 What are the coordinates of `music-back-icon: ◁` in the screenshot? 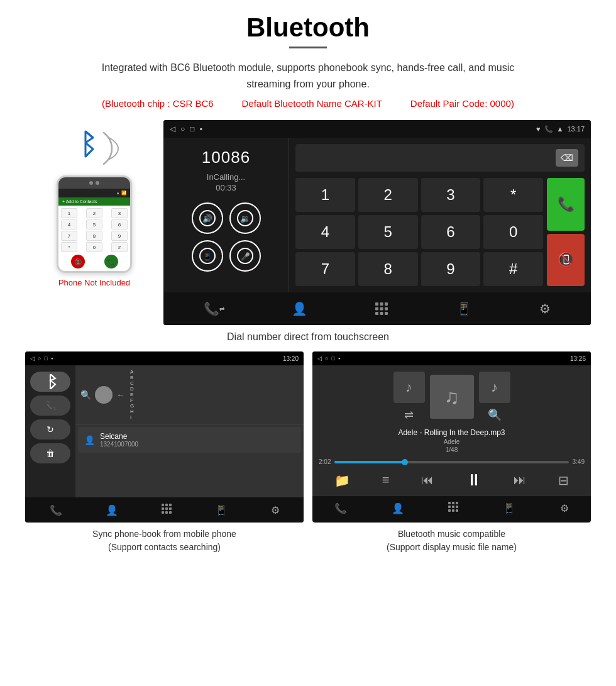 It's located at (319, 358).